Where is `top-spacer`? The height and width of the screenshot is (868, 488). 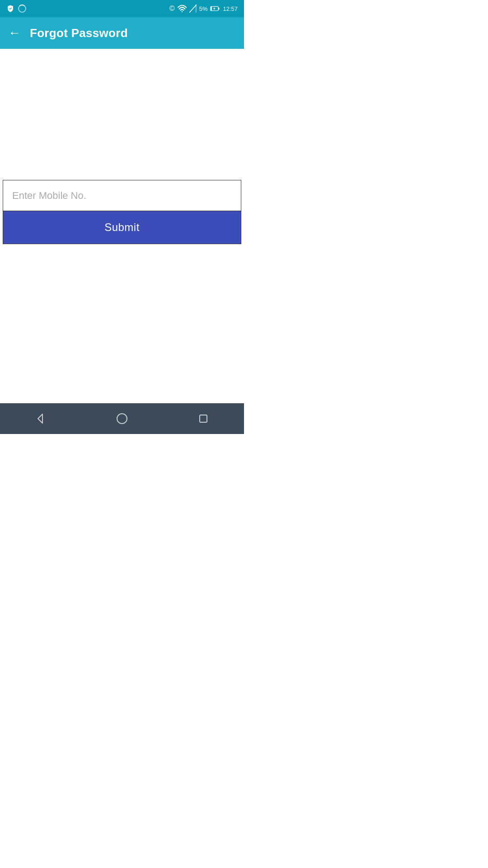
top-spacer is located at coordinates (122, 114).